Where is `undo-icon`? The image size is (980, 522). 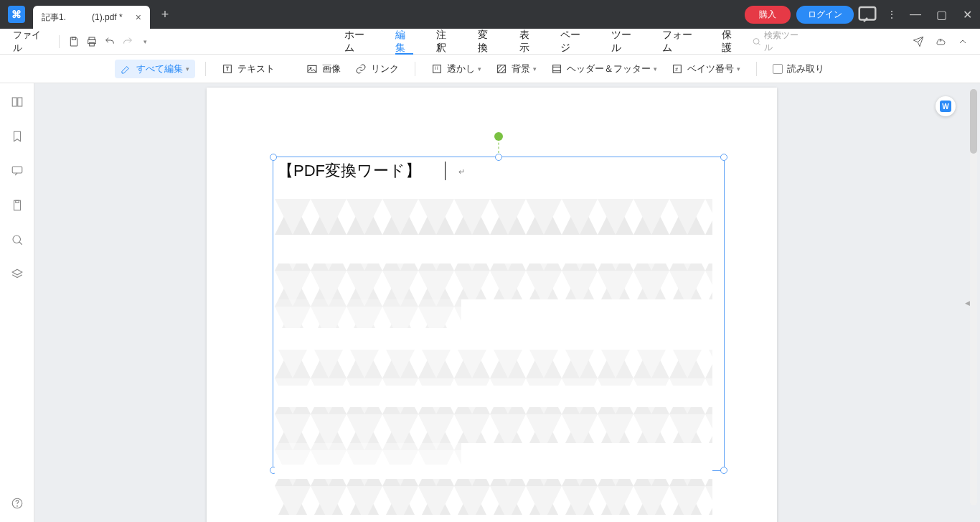
undo-icon is located at coordinates (109, 42).